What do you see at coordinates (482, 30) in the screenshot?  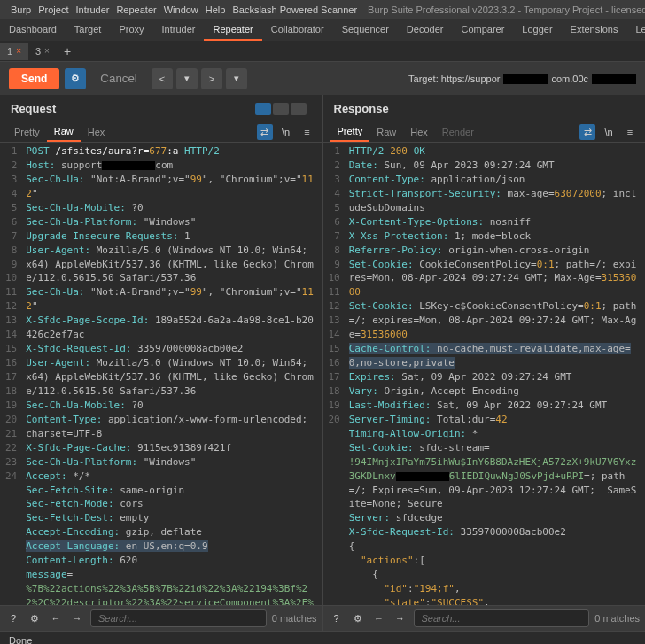 I see `nav-comparer: Comparer` at bounding box center [482, 30].